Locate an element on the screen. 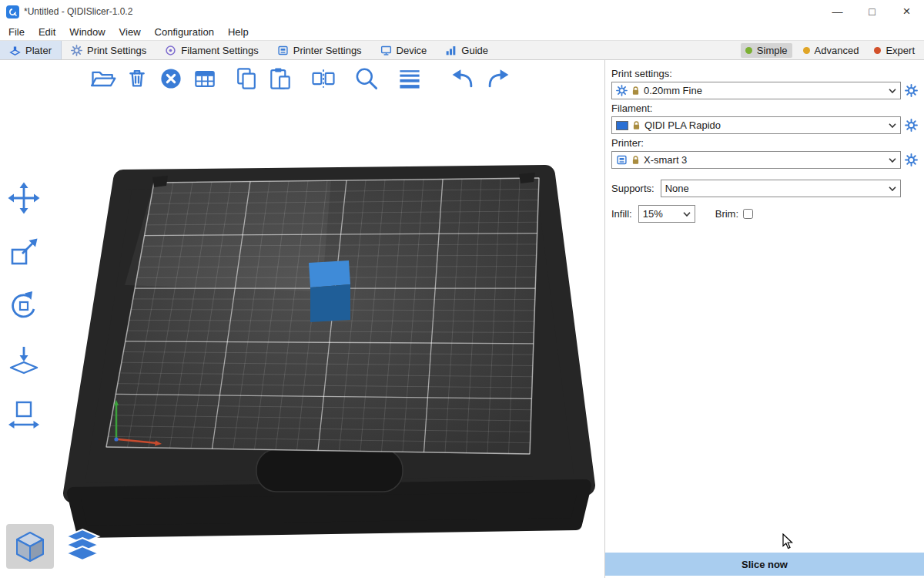  tab-filament-settings: Filament Settings is located at coordinates (211, 50).